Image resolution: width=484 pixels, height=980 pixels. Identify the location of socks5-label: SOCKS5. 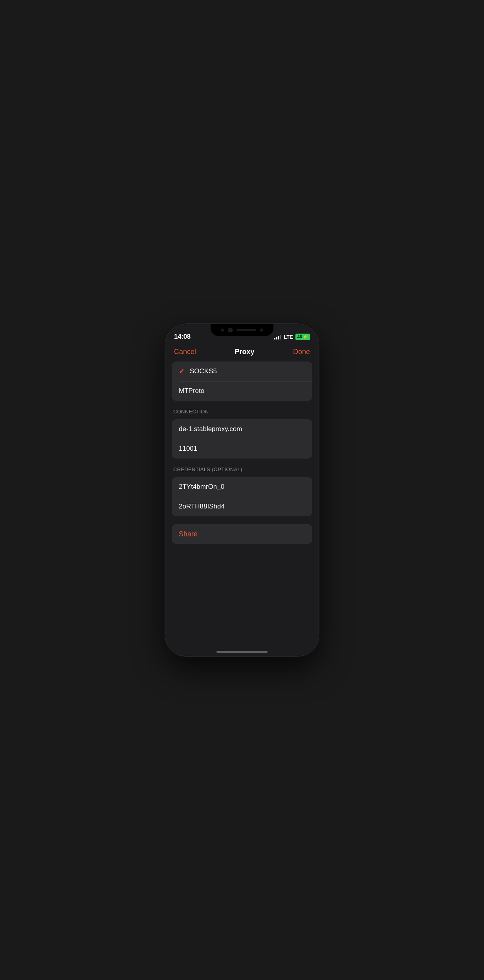
(248, 371).